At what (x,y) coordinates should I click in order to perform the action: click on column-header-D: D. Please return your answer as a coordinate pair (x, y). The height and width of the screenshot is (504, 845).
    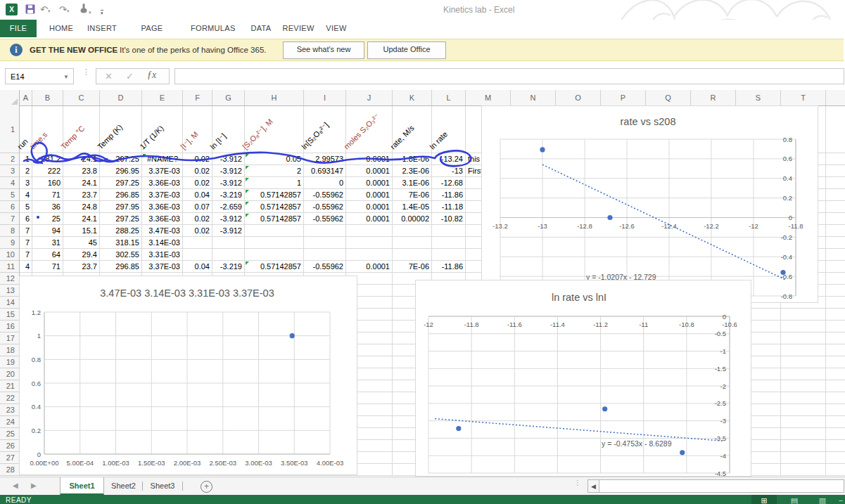
    Looking at the image, I should click on (121, 98).